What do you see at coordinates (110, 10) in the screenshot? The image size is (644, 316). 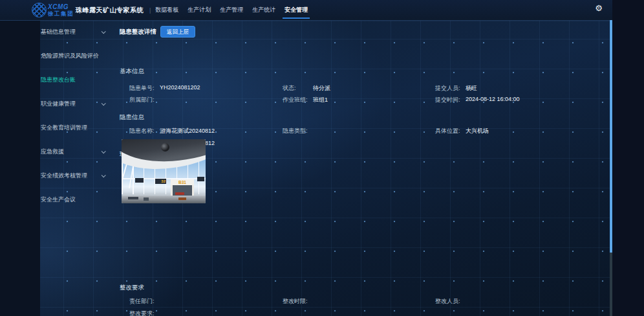 I see `system-title: 珠峰露天矿山专家系统` at bounding box center [110, 10].